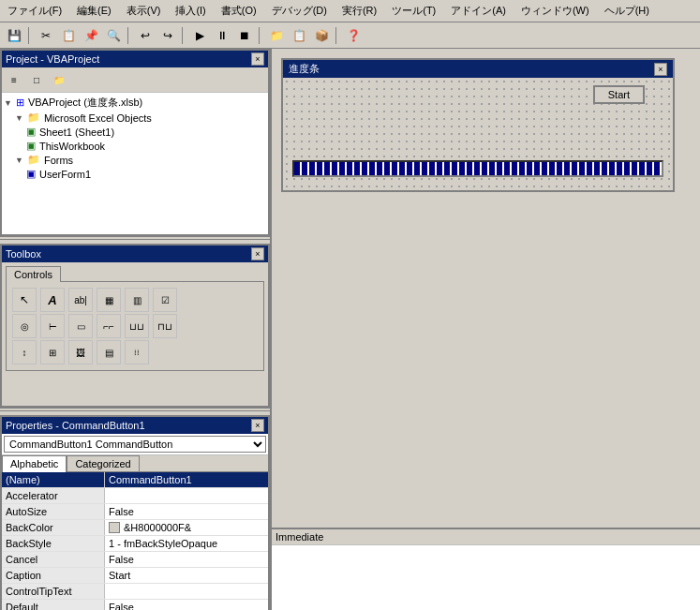 The height and width of the screenshot is (610, 700). What do you see at coordinates (94, 11) in the screenshot?
I see `menu-edit: 編集(E)` at bounding box center [94, 11].